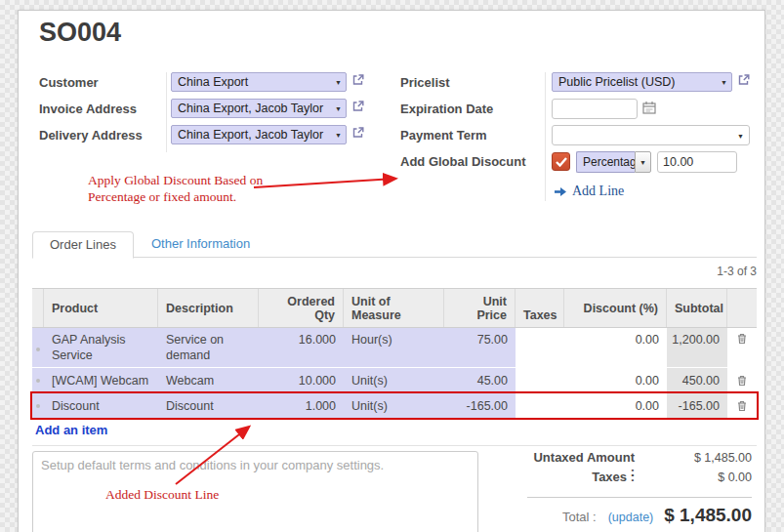 This screenshot has width=784, height=532. Describe the element at coordinates (613, 162) in the screenshot. I see `discount-type-select: Percentage ▼` at that location.